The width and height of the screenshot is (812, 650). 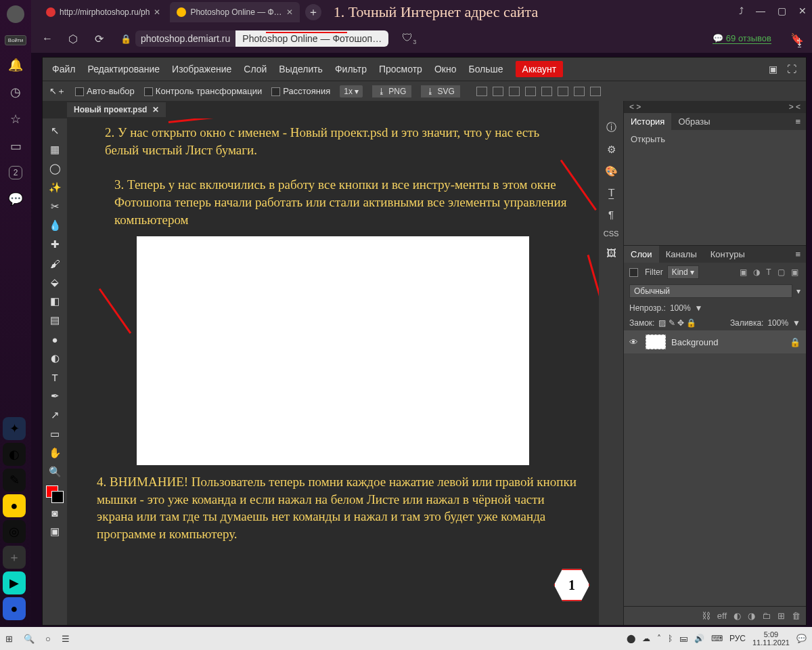 What do you see at coordinates (116, 110) in the screenshot?
I see `document-tab: Новый проект.psd✕` at bounding box center [116, 110].